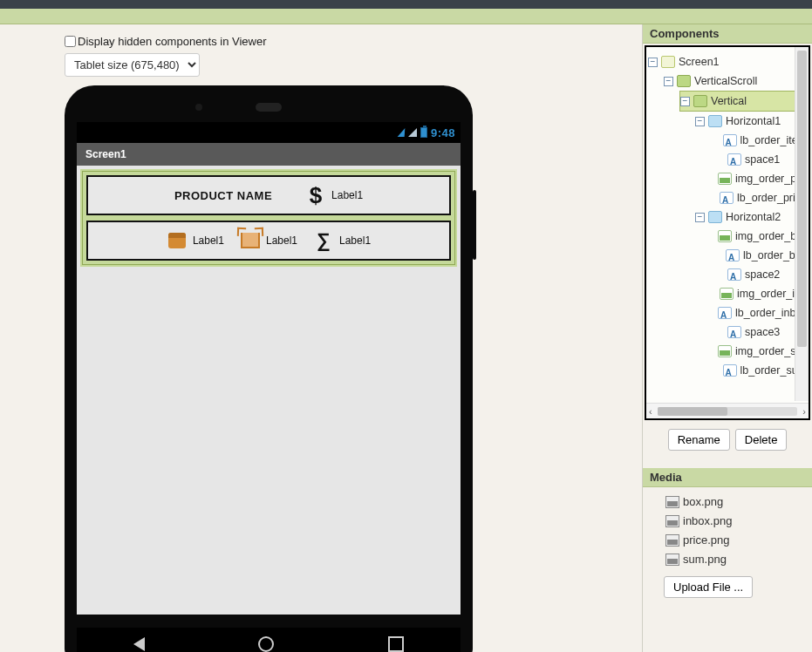  Describe the element at coordinates (401, 132) in the screenshot. I see `wifi-icon` at that location.